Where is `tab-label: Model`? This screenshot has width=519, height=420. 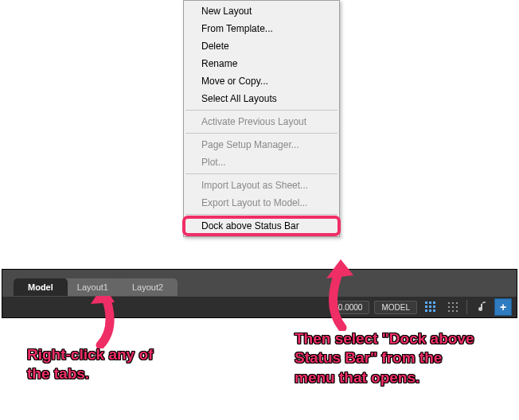 tab-label: Model is located at coordinates (41, 287).